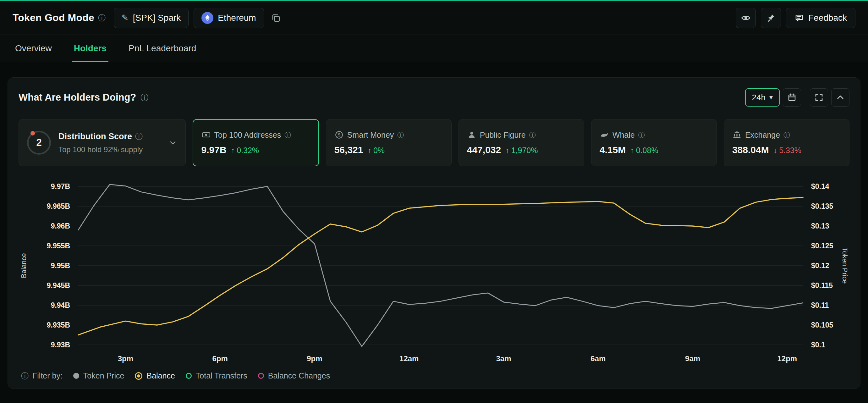 This screenshot has width=868, height=403. I want to click on x-axis-tick: 6pm, so click(220, 359).